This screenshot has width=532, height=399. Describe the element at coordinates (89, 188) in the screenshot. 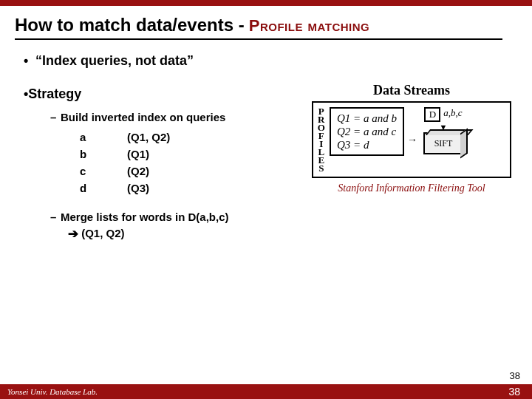

I see `key: d` at that location.